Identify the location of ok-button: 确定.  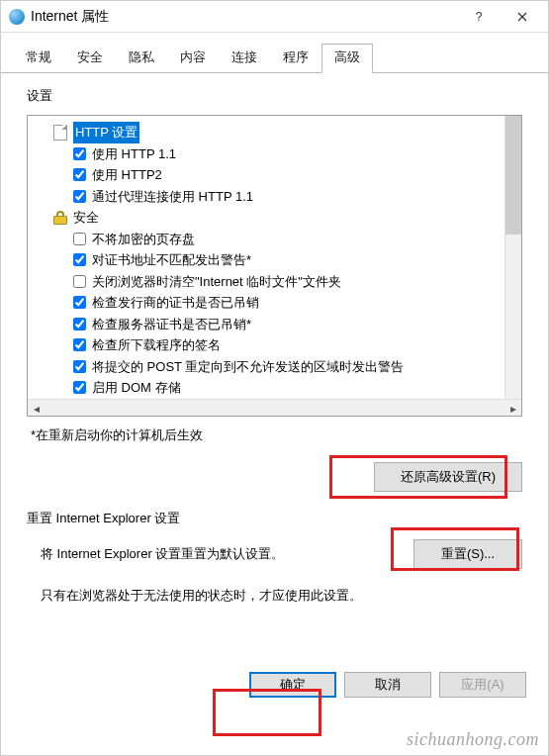
(293, 685).